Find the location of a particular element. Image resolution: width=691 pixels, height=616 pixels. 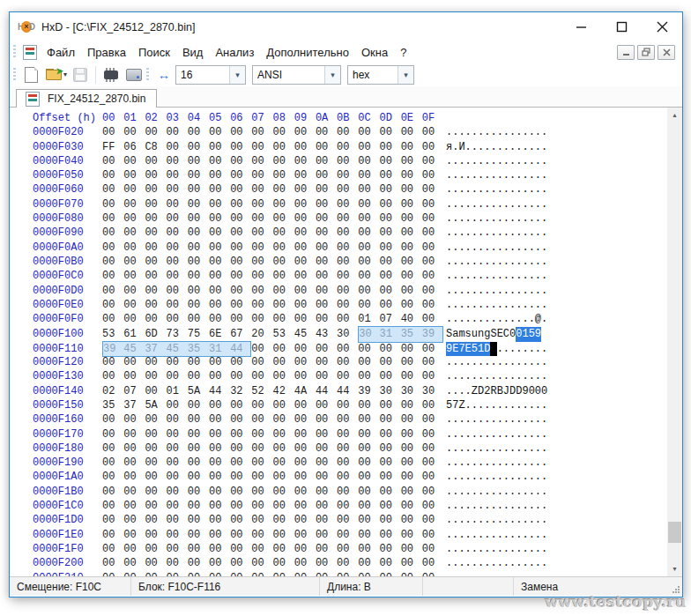

ascii-char: E is located at coordinates (455, 349).